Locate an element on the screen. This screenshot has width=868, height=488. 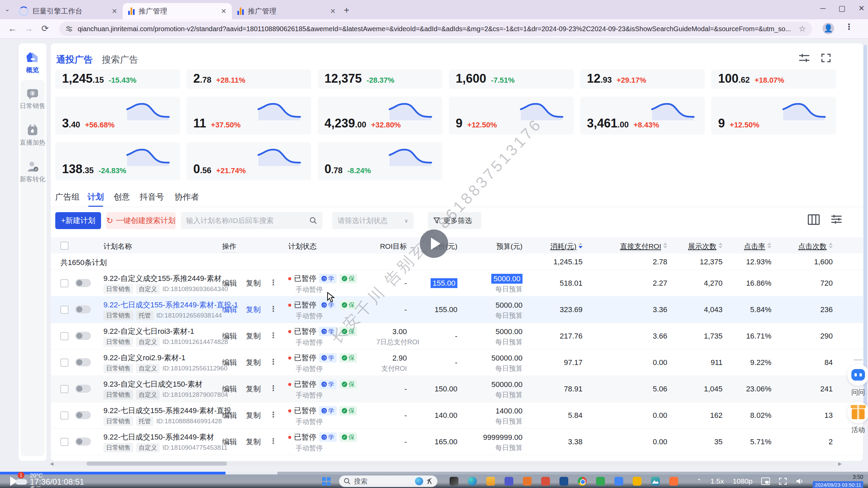
stat-card: 4,239.00 +32.80% is located at coordinates (380, 116).